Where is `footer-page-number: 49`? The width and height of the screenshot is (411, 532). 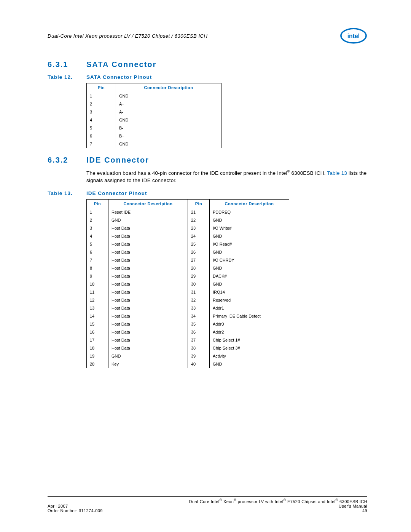 footer-page-number: 49 is located at coordinates (365, 511).